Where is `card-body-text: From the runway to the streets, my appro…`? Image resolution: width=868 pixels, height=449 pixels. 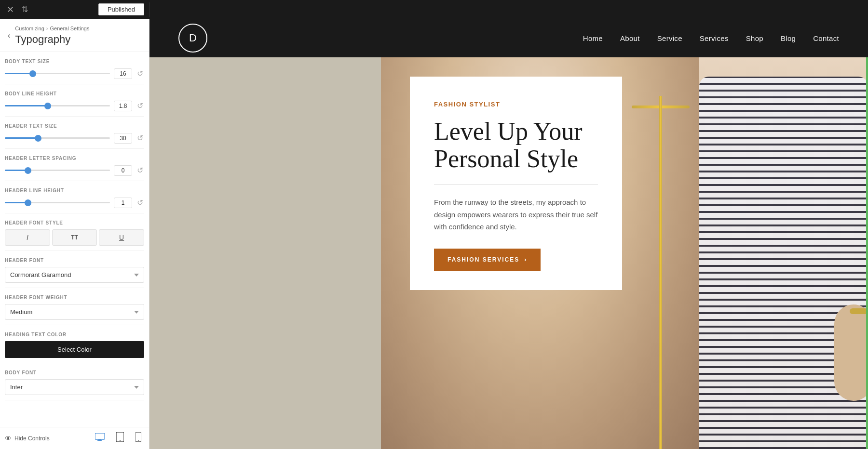 card-body-text: From the runway to the streets, my appro… is located at coordinates (516, 215).